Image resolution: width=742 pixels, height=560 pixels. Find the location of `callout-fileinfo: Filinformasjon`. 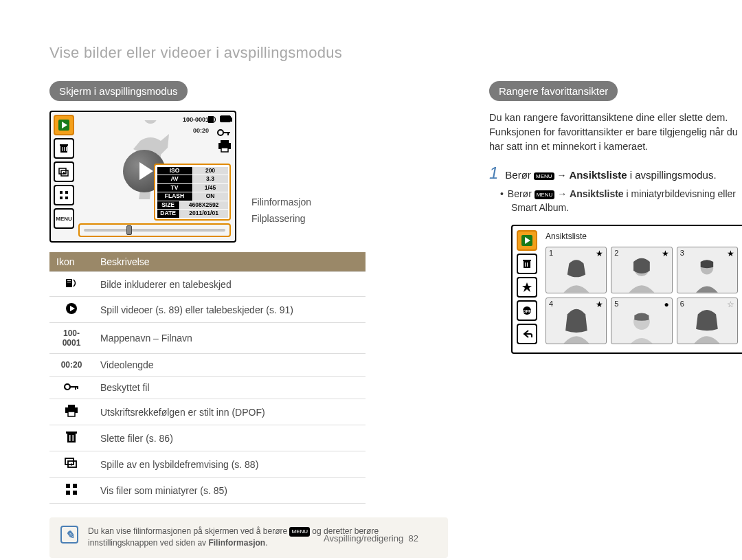

callout-fileinfo: Filinformasjon is located at coordinates (278, 203).